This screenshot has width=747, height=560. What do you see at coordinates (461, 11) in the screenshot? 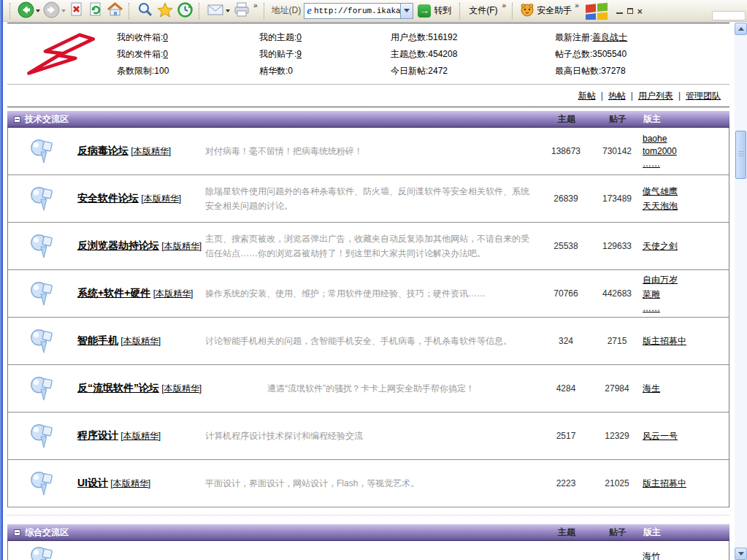
I see `menubar-grip` at bounding box center [461, 11].